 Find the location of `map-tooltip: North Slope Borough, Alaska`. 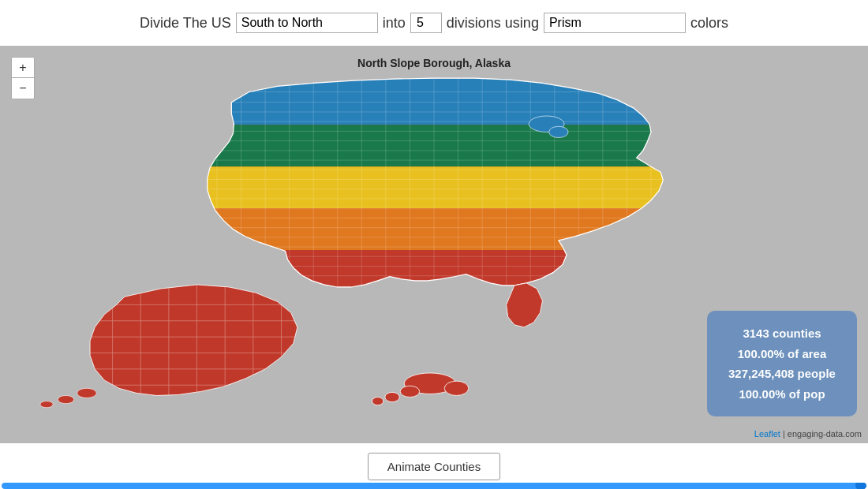

map-tooltip: North Slope Borough, Alaska is located at coordinates (434, 63).